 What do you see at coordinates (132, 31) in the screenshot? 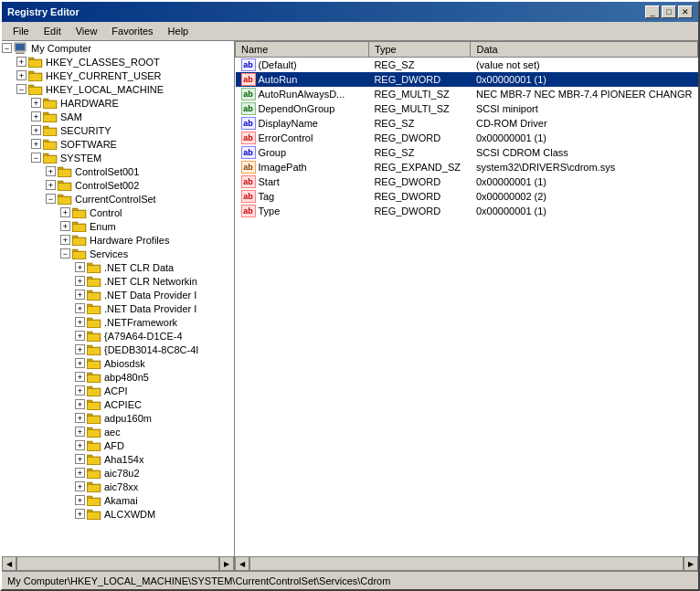
I see `menu-item-favorites: Favorites` at bounding box center [132, 31].